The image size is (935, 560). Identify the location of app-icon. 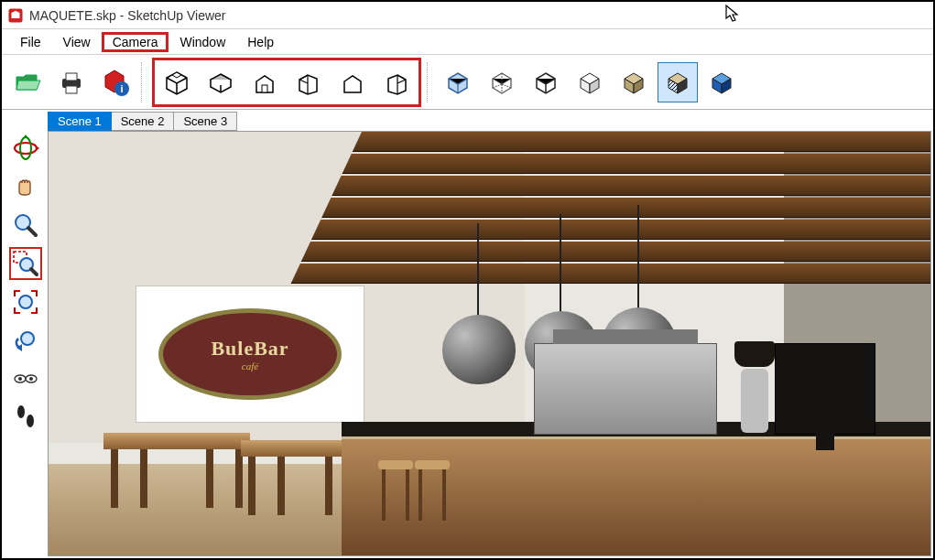
(16, 16).